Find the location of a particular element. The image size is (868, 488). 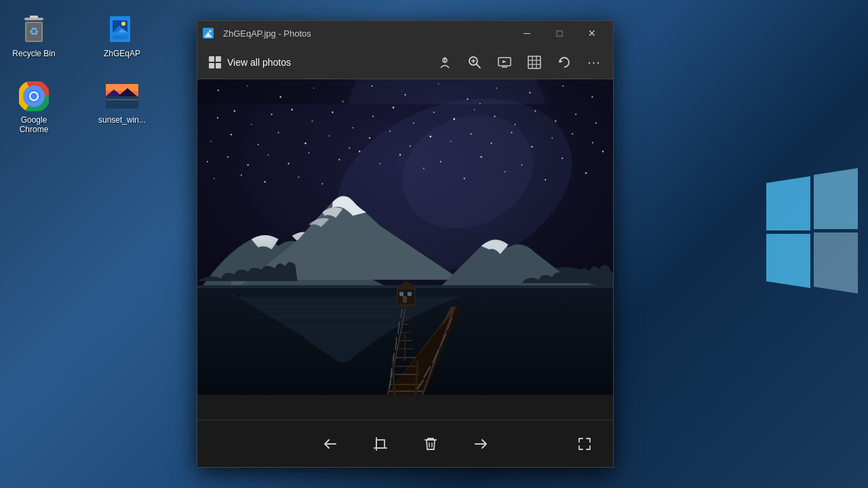

view-all-photos-button: View all photos is located at coordinates (250, 62).